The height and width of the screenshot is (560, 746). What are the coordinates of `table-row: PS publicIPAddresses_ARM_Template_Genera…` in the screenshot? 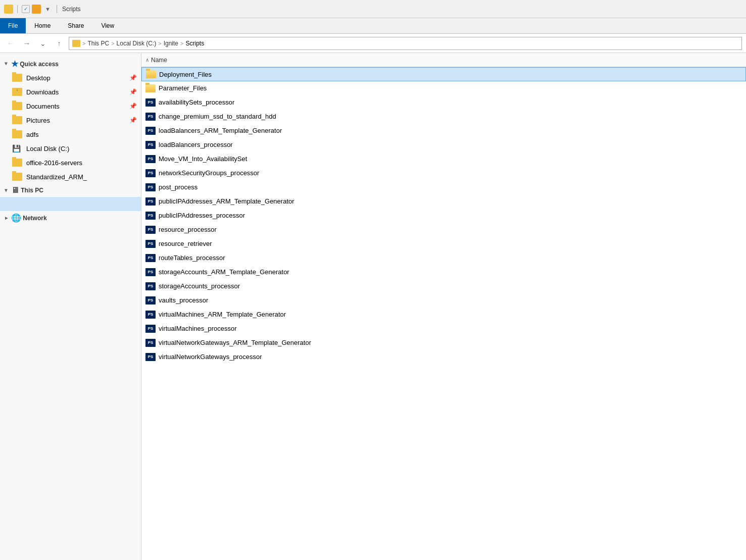 It's located at (443, 201).